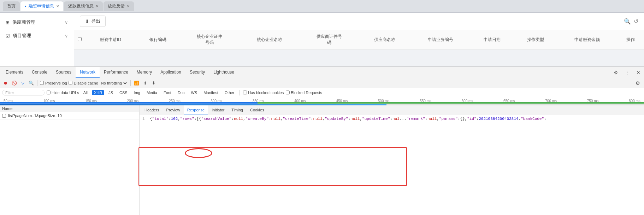  I want to click on sub-tab-timing: Timing, so click(237, 110).